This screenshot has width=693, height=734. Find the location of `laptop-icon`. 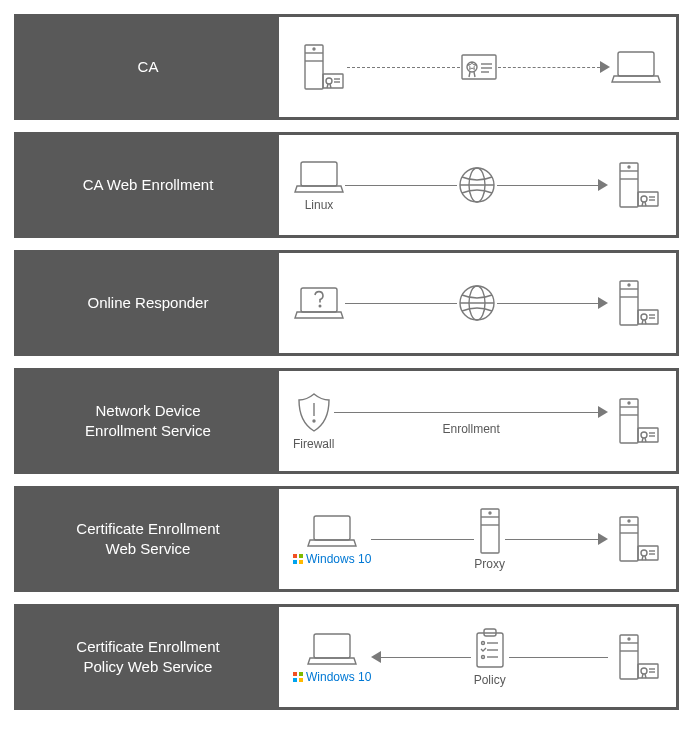

laptop-icon is located at coordinates (636, 67).